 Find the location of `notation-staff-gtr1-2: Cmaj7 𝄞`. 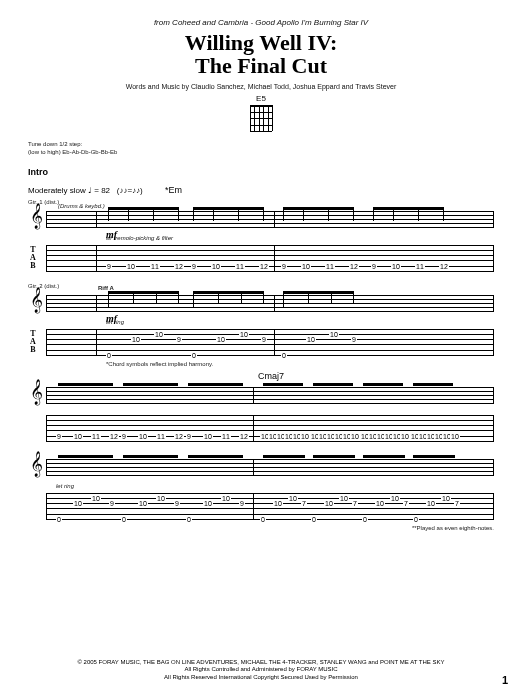

notation-staff-gtr1-2: Cmaj7 𝄞 is located at coordinates (261, 396).